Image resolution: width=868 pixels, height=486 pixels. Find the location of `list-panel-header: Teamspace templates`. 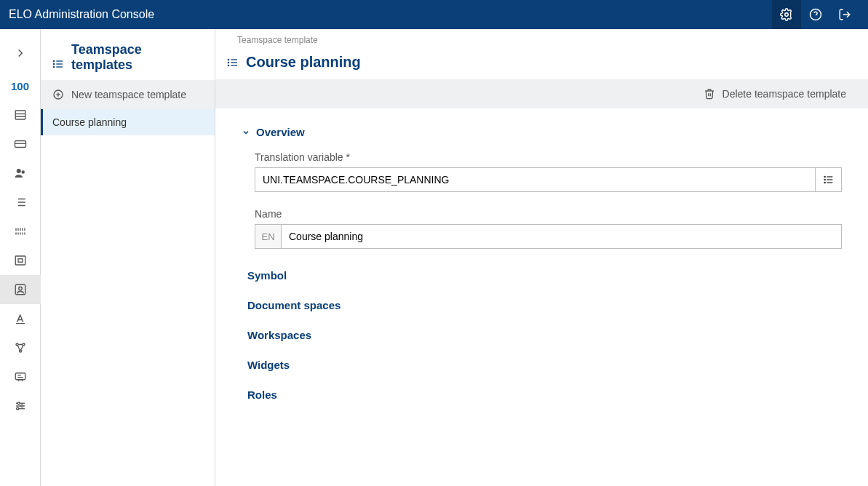

list-panel-header: Teamspace templates is located at coordinates (128, 55).